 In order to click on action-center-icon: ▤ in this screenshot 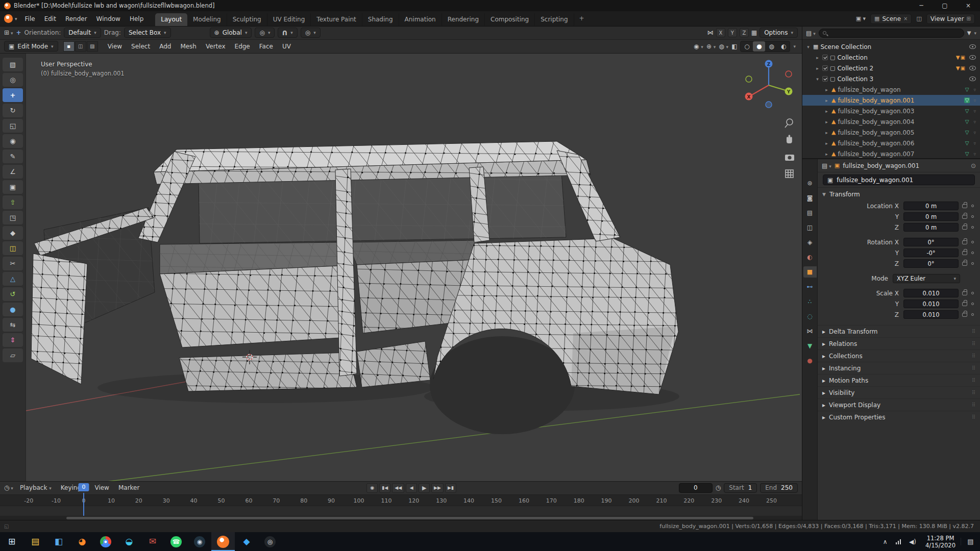, I will do `click(970, 542)`.